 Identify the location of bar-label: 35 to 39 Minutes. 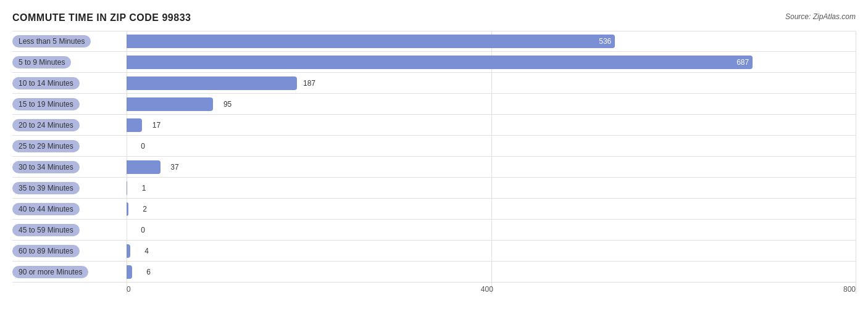
(69, 188).